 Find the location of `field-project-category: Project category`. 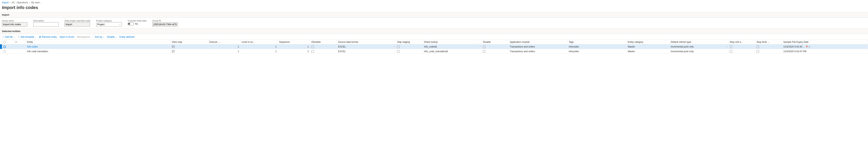

field-project-category: Project category is located at coordinates (109, 23).